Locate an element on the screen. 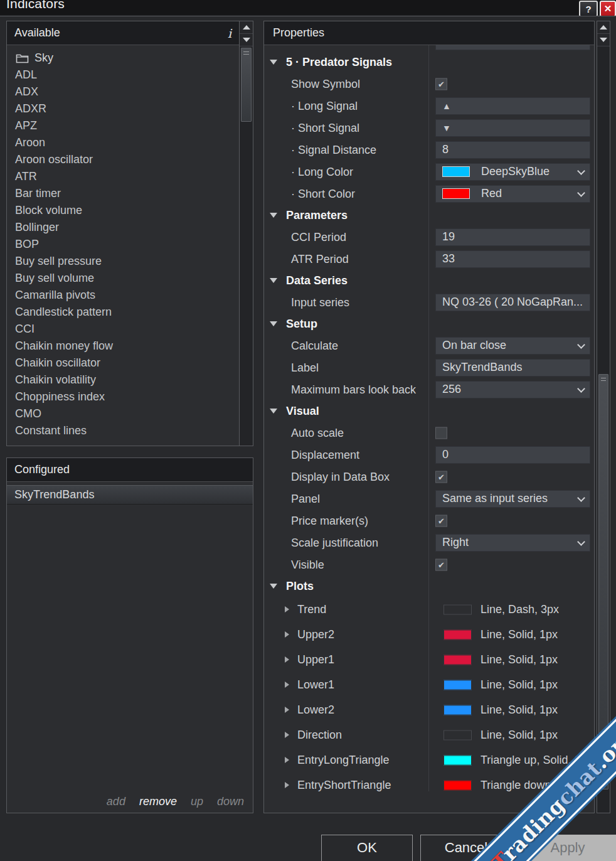 This screenshot has width=616, height=861. chevron-down-icon is located at coordinates (273, 281).